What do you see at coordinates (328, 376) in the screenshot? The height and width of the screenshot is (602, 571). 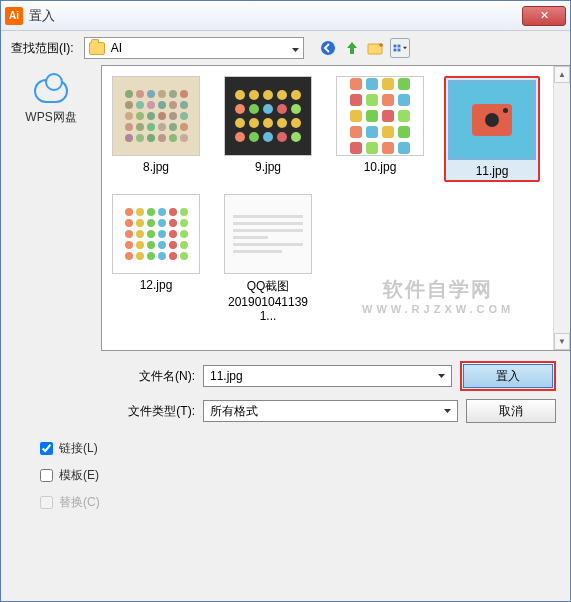 I see `filename-input: 11.jpg` at bounding box center [328, 376].